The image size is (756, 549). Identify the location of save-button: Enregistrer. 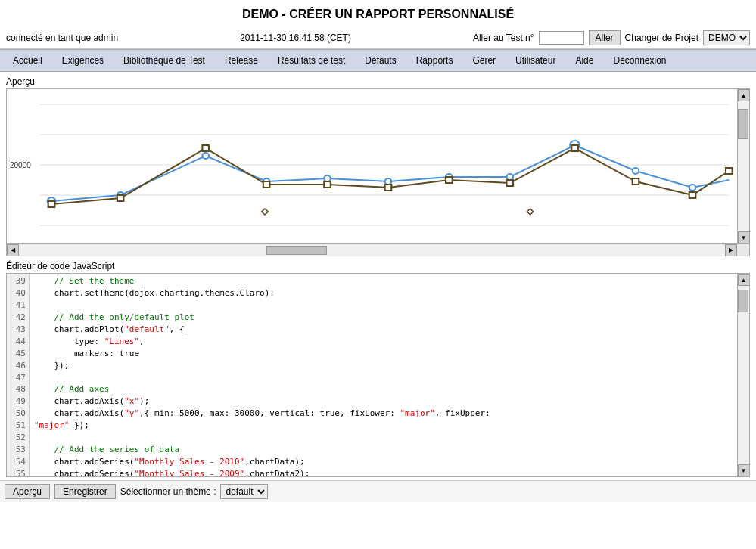
(85, 492).